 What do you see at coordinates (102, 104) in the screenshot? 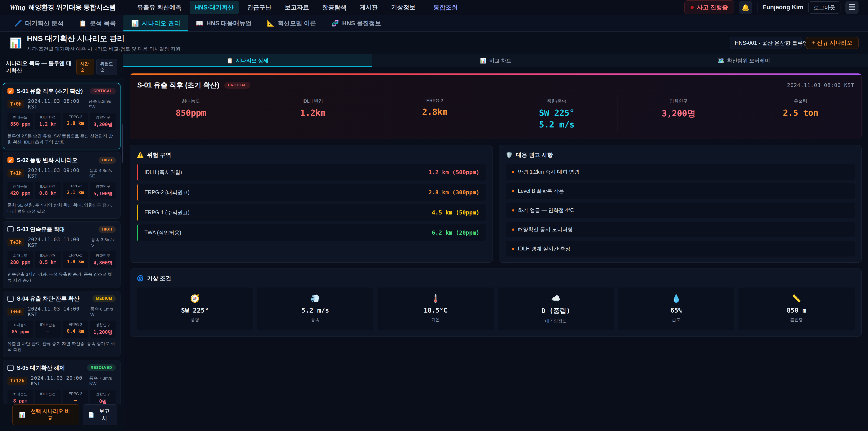
I see `scenario-wind: 풍속 5.2m/s SW` at bounding box center [102, 104].